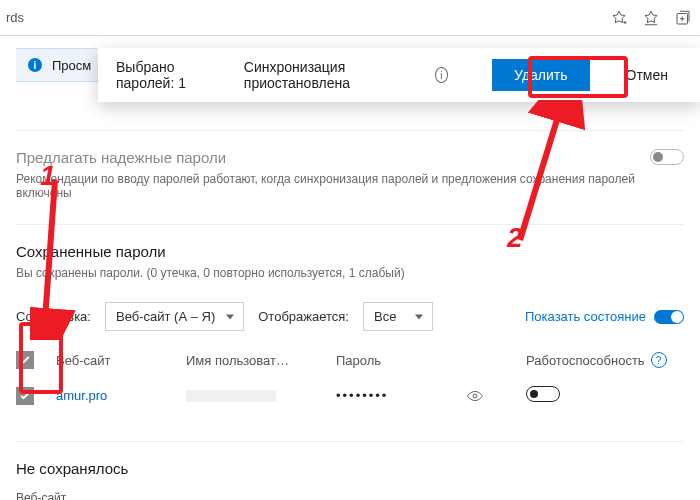 The image size is (700, 500). What do you see at coordinates (401, 396) in the screenshot?
I see `password-mask: ••••••••` at bounding box center [401, 396].